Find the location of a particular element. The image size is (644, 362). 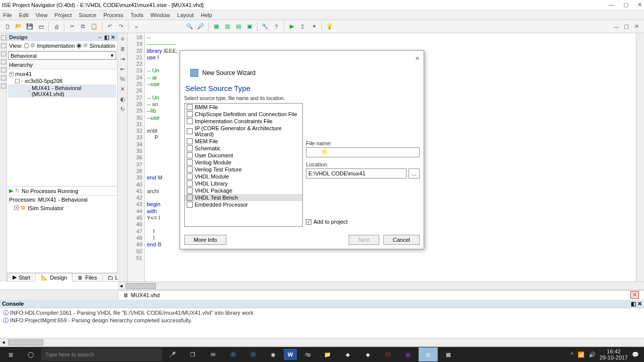

edbtn-icon: ◐ is located at coordinates (123, 99).